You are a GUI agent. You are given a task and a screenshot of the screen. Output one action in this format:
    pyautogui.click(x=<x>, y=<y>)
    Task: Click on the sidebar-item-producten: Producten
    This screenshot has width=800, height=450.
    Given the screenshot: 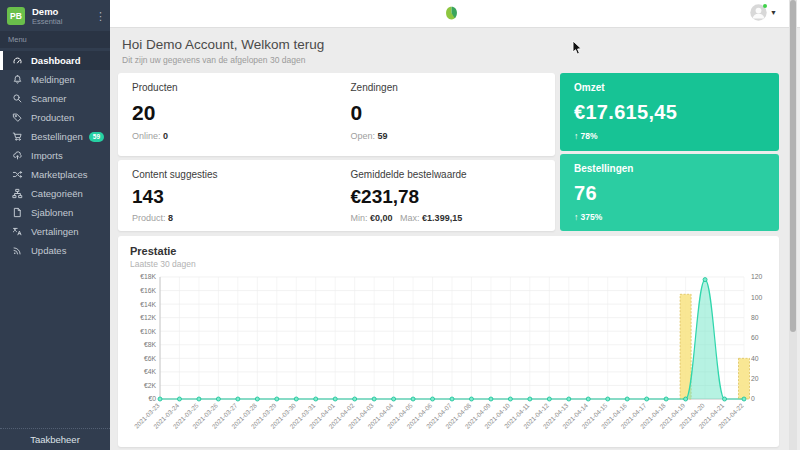 What is the action you would take?
    pyautogui.click(x=55, y=118)
    